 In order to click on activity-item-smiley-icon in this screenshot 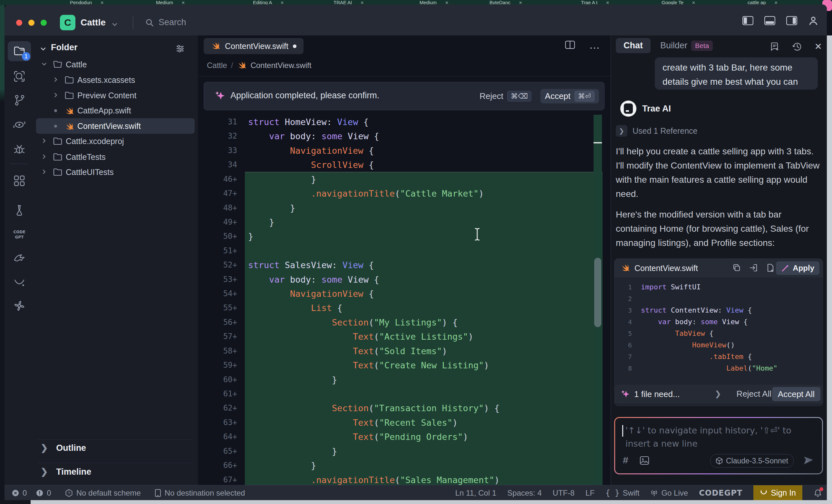, I will do `click(20, 282)`.